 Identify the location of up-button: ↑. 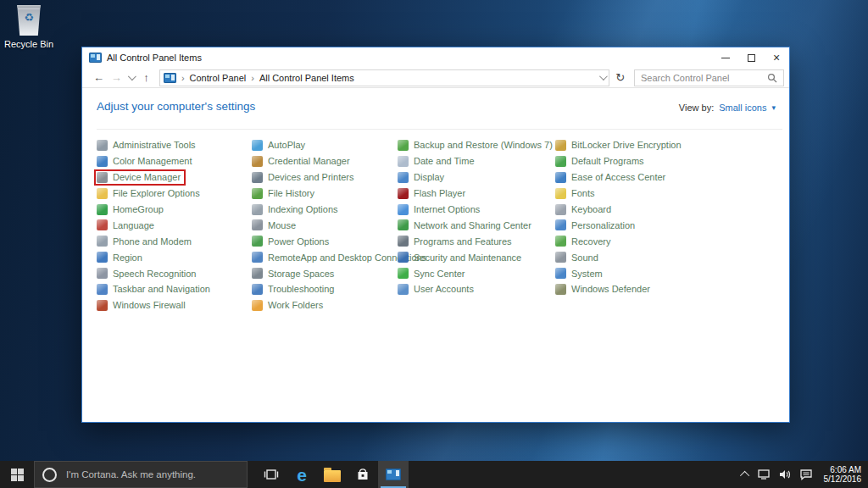
(146, 78).